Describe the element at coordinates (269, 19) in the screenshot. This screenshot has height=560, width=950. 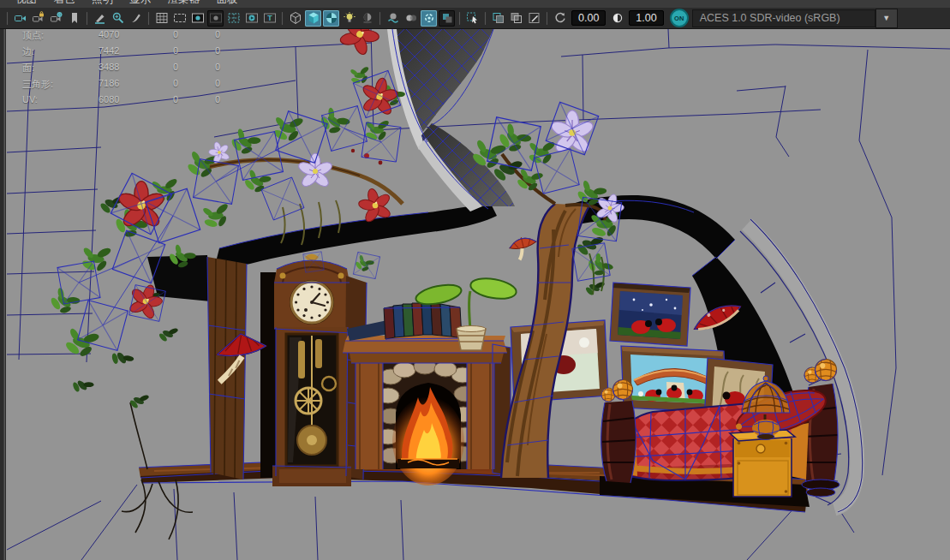
I see `safe-title-icon: T` at that location.